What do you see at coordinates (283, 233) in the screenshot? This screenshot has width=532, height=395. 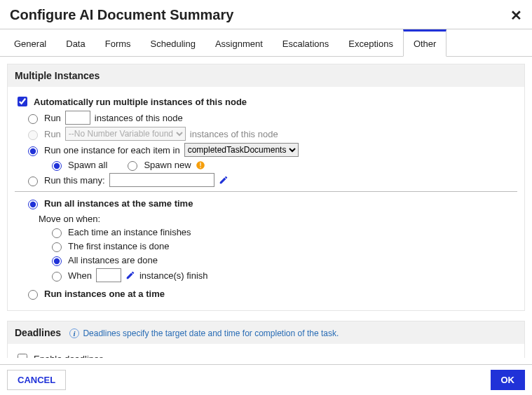 I see `row-each-finishes: Each time an instance finishes` at bounding box center [283, 233].